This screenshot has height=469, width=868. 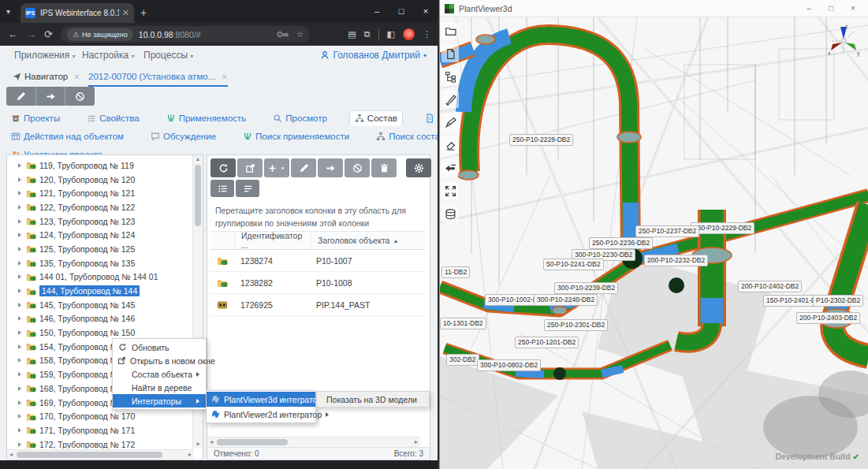 What do you see at coordinates (100, 319) in the screenshot?
I see `tree-item: 146, Трубопровод № 146` at bounding box center [100, 319].